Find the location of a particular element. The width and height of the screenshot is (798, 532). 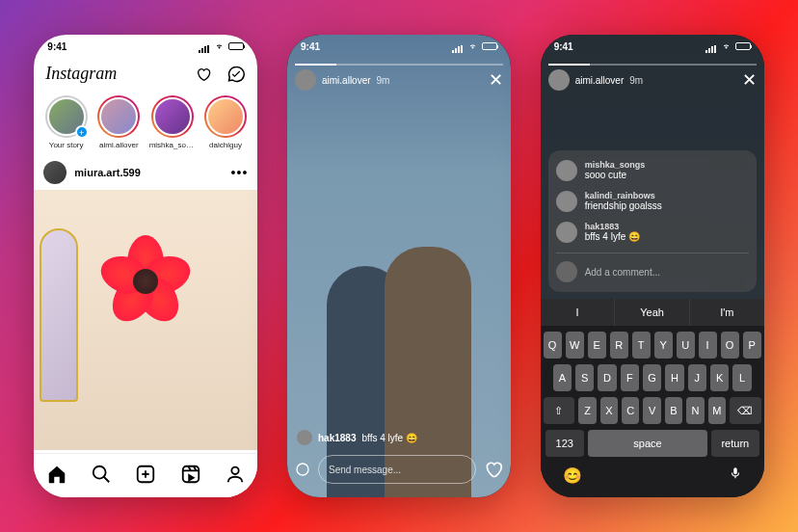

return-key: return is located at coordinates (735, 443).